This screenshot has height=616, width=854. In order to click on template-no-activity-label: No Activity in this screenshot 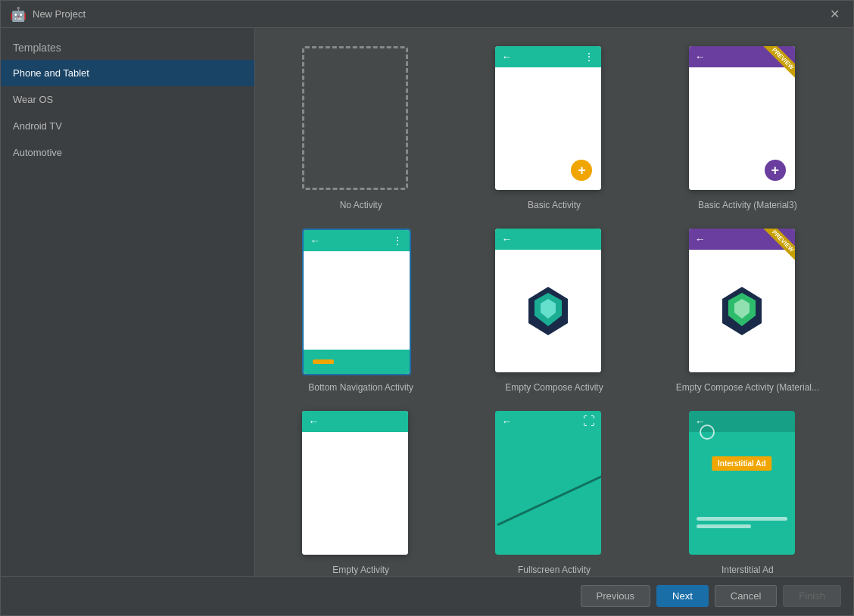, I will do `click(361, 205)`.